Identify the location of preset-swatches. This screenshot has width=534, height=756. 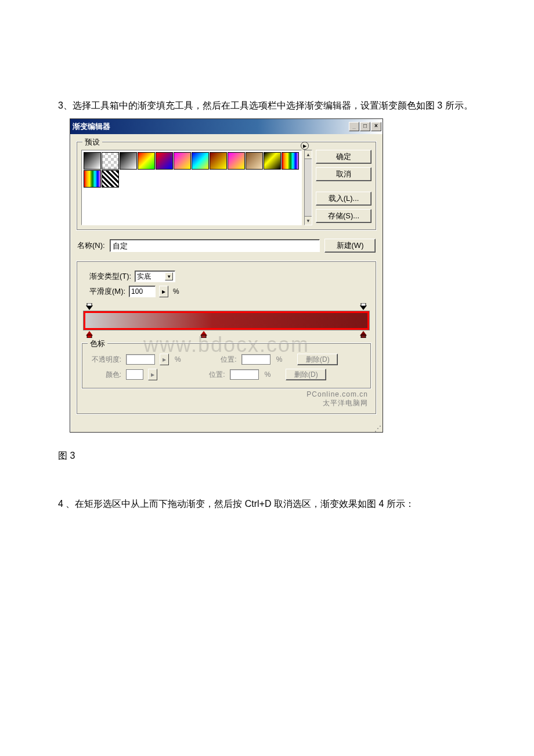
(192, 188).